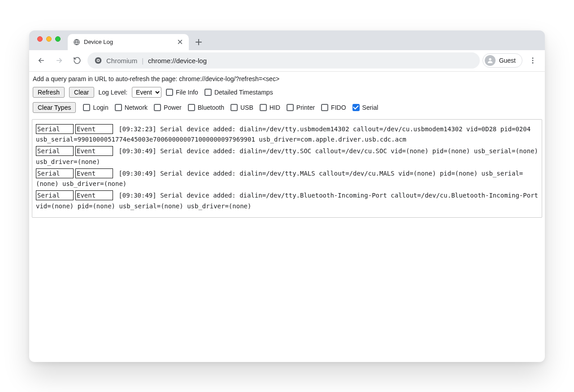 The width and height of the screenshot is (574, 392). I want to click on window-minimize-button, so click(49, 39).